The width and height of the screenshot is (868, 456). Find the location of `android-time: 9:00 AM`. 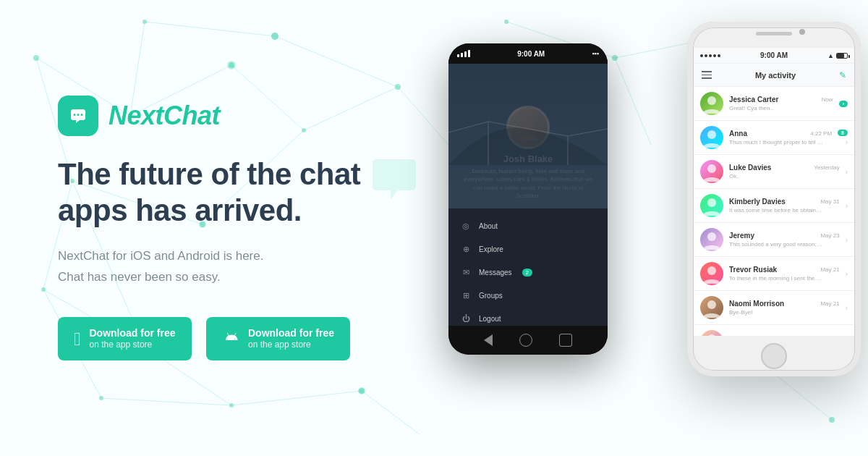

android-time: 9:00 AM is located at coordinates (531, 54).